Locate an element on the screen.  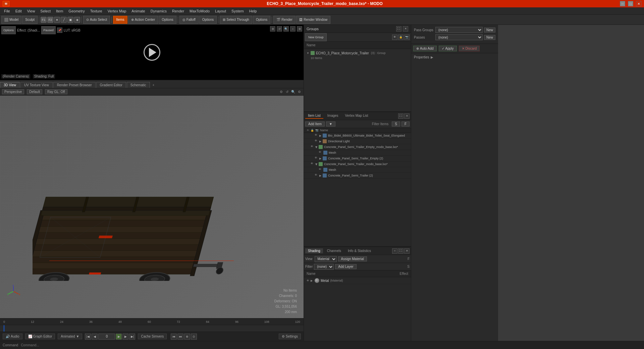
select-through-button: ⊞ Select Through is located at coordinates (236, 20).